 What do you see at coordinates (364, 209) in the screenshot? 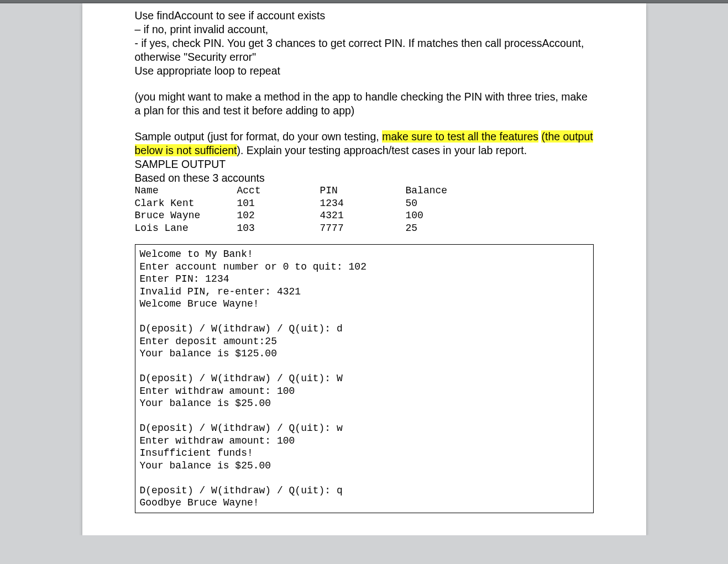
I see `accounts-table: Name Acct PIN Balance Clark Kent 101 123…` at bounding box center [364, 209].